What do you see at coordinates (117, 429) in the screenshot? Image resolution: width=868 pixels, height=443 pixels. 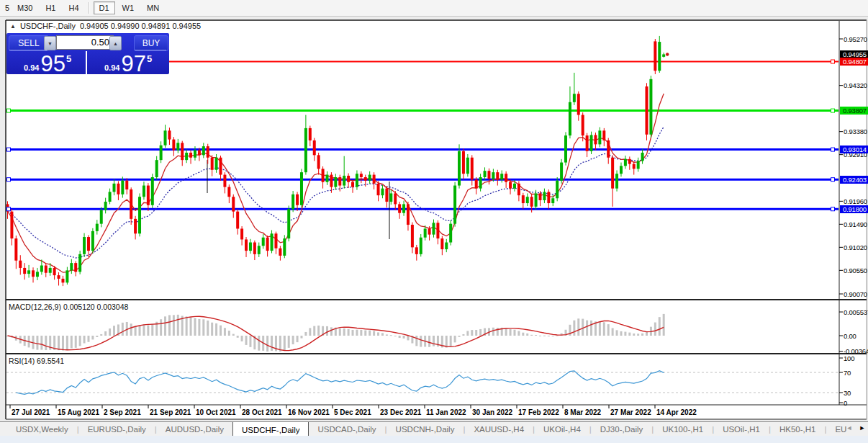 I see `tab-eurusd-daily: EURUSD-,Daily` at bounding box center [117, 429].